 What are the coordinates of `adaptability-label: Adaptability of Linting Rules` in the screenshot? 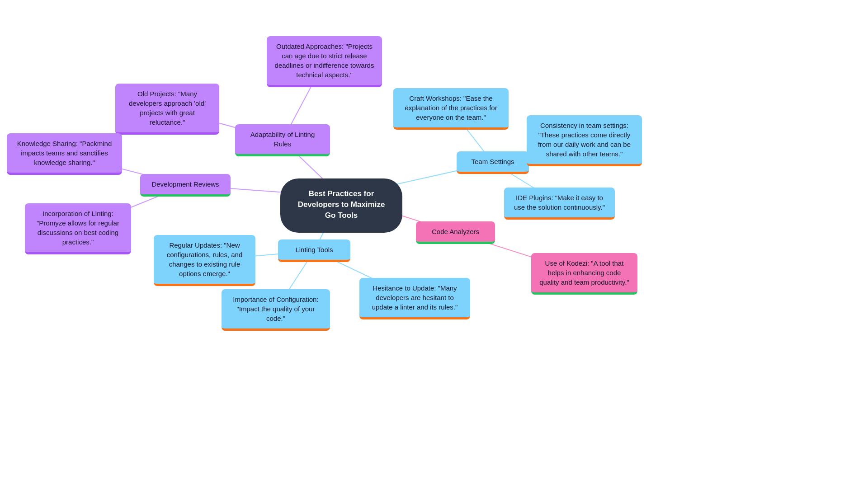 It's located at (283, 139).